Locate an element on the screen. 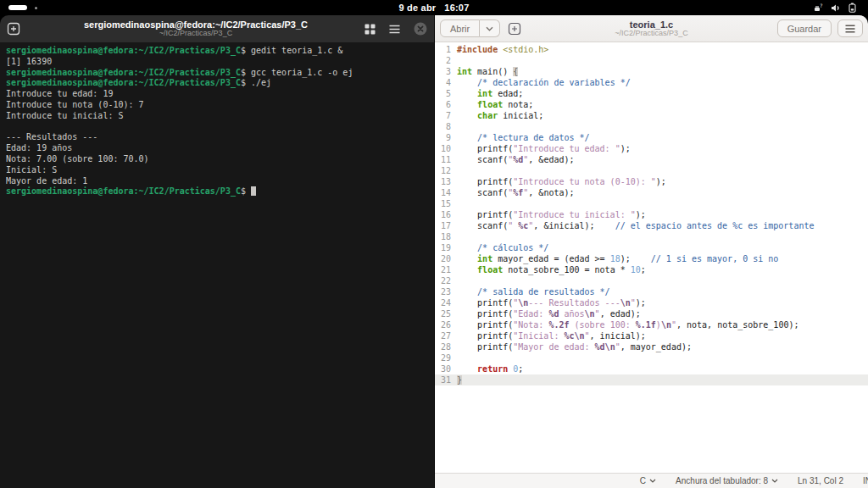  tab-overview-icon is located at coordinates (370, 29).